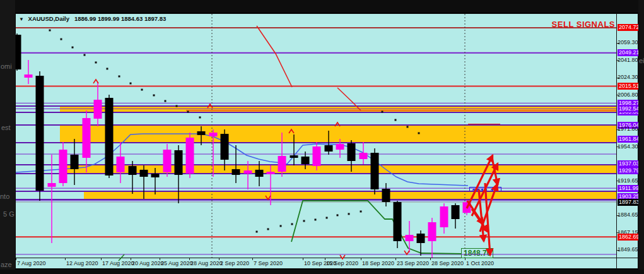 This screenshot has height=274, width=644. Describe the element at coordinates (21, 19) in the screenshot. I see `symbol-dropdown-icon: ▼` at that location.